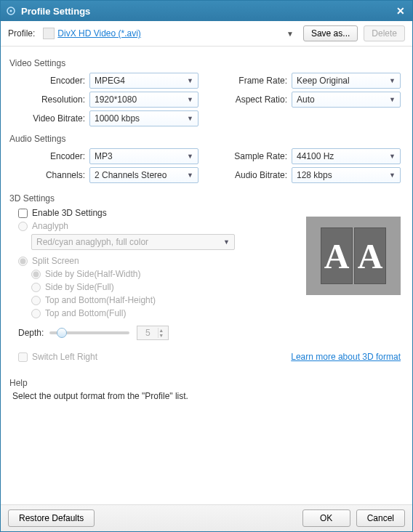 This screenshot has height=532, width=413. What do you see at coordinates (205, 198) in the screenshot?
I see `three-d-label: 3D Settings` at bounding box center [205, 198].